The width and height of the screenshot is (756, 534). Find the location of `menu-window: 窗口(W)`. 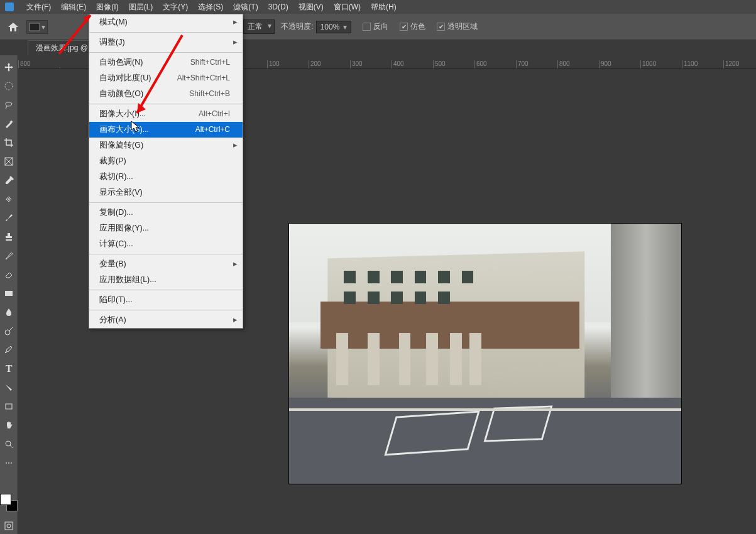

menu-window: 窗口(W) is located at coordinates (347, 7).